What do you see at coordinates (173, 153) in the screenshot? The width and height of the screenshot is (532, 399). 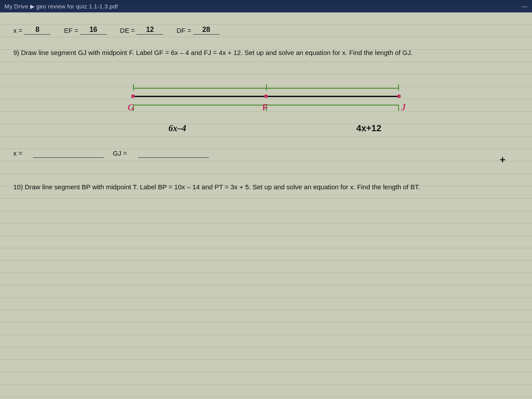 I see `gj-answer-blank` at bounding box center [173, 153].